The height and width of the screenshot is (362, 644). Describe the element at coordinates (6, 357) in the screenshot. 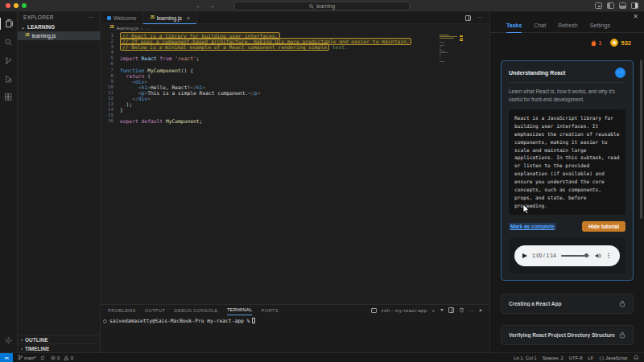

I see `remote-indicator: ><` at that location.